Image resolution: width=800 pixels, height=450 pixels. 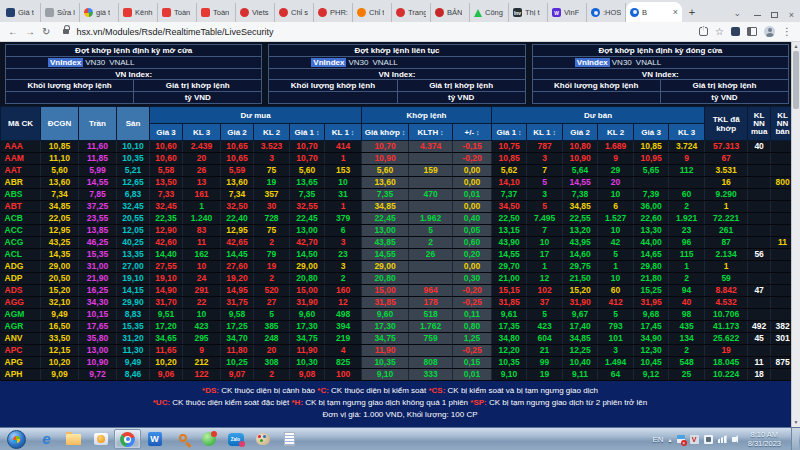 I want to click on table-row: ABT34,8537,2532,4532,45132,503032,55134,…, so click(x=398, y=207).